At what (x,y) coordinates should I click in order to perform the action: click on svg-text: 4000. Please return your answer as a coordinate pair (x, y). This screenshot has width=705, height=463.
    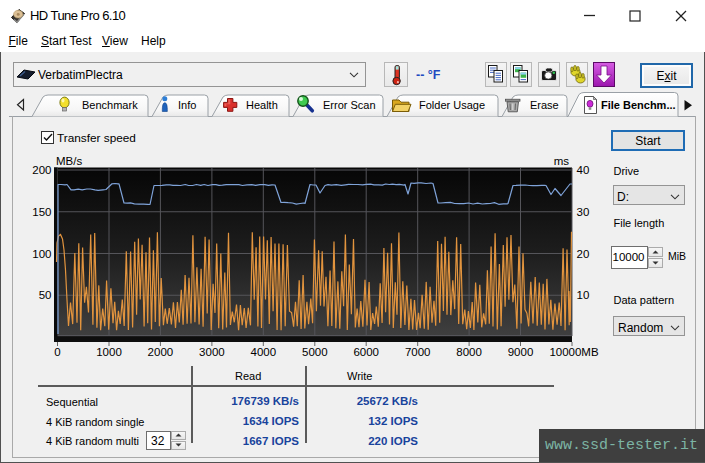
    Looking at the image, I should click on (264, 352).